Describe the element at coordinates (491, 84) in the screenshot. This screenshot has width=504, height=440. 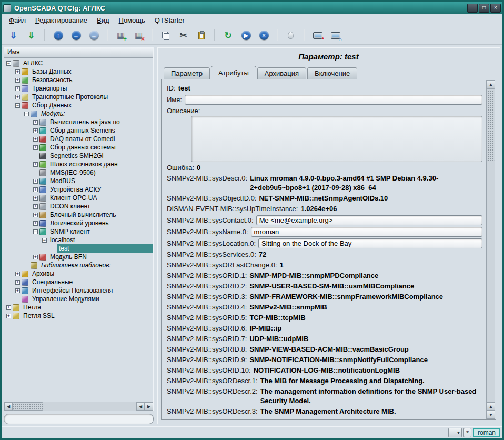
I see `scroll-up-icon: ▲` at that location.